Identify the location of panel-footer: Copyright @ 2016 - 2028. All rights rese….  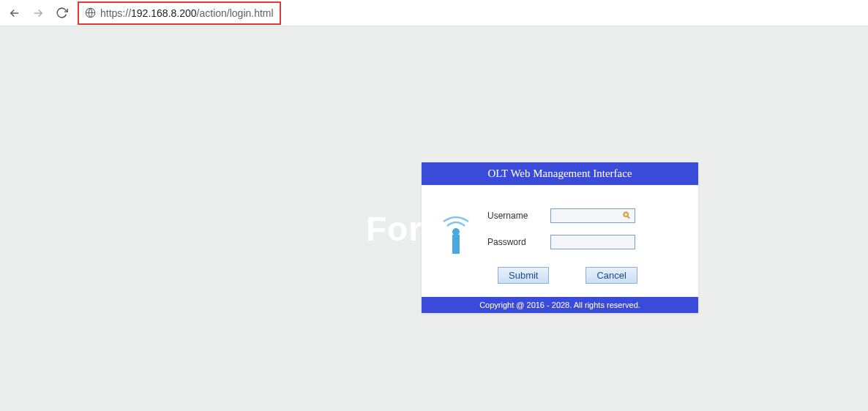
(560, 305).